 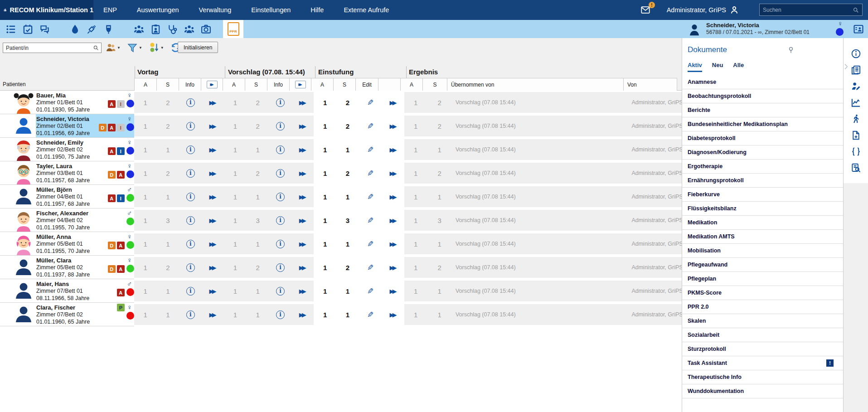 What do you see at coordinates (189, 29) in the screenshot?
I see `team-button` at bounding box center [189, 29].